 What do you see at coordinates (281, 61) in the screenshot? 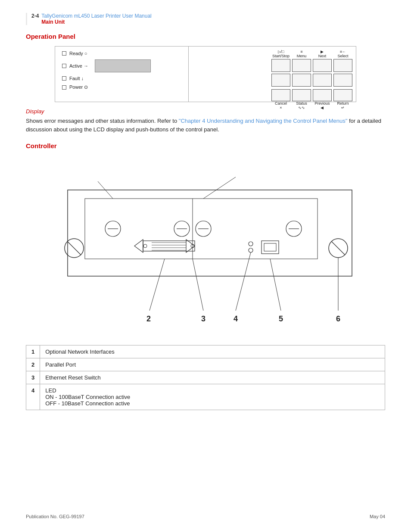
I see `btn-group-startstop: ▷/□Start/Stop` at bounding box center [281, 61].